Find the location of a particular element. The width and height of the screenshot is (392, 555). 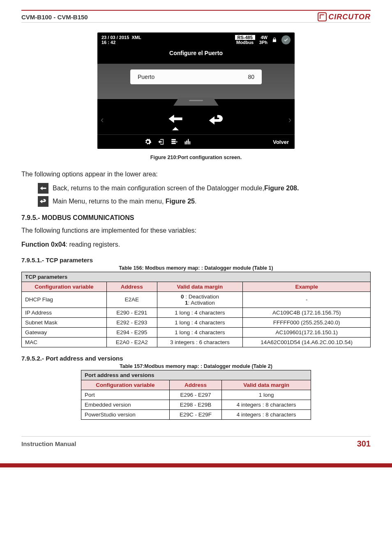

return-button: Volver is located at coordinates (281, 142).